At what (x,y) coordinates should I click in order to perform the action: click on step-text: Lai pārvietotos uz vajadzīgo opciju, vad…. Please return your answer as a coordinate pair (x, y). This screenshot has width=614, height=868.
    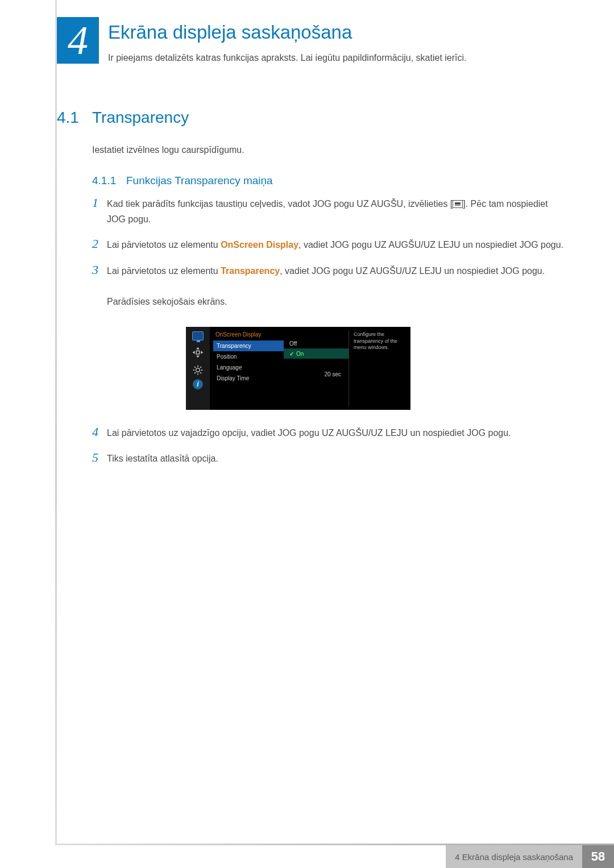
    Looking at the image, I should click on (309, 433).